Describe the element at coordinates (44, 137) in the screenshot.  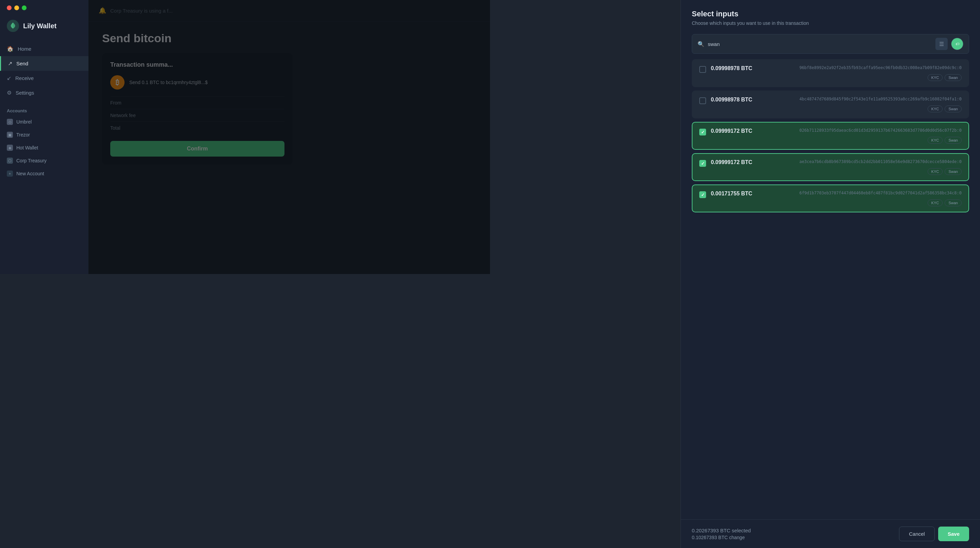
I see `sidebar: Lily Wallet 🏠 Home ↗ Send ↙ Receive ⚙ Se…` at that location.